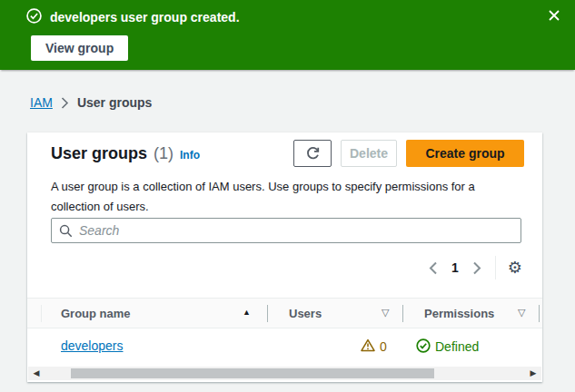  What do you see at coordinates (247, 312) in the screenshot?
I see `sort-ascending-icon: ▲` at bounding box center [247, 312].